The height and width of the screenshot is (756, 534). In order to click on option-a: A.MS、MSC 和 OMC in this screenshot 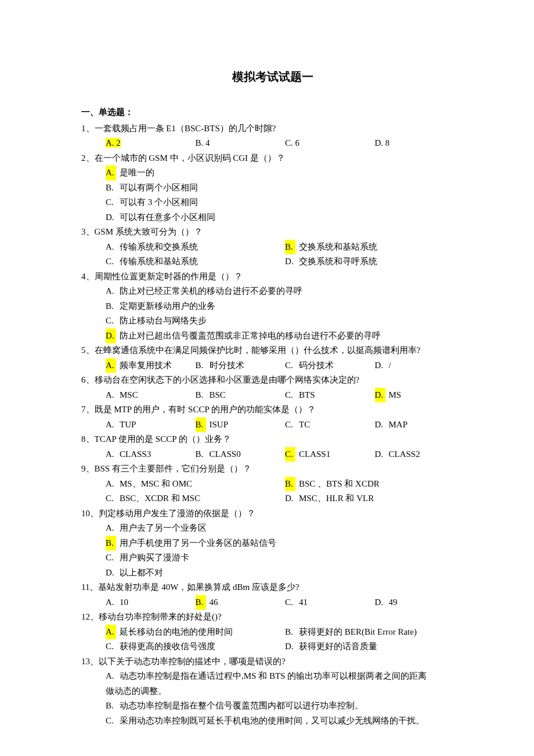, I will do `click(195, 484)`.